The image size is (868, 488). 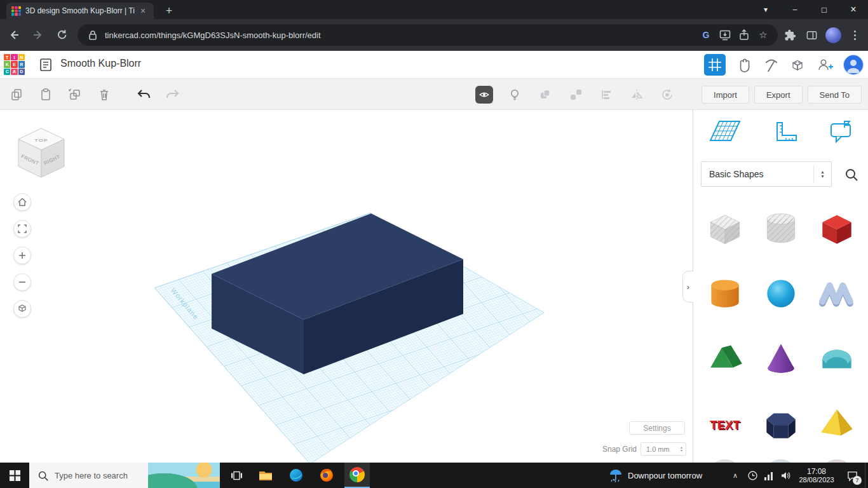 What do you see at coordinates (515, 95) in the screenshot?
I see `hide-lightbulb-icon` at bounding box center [515, 95].